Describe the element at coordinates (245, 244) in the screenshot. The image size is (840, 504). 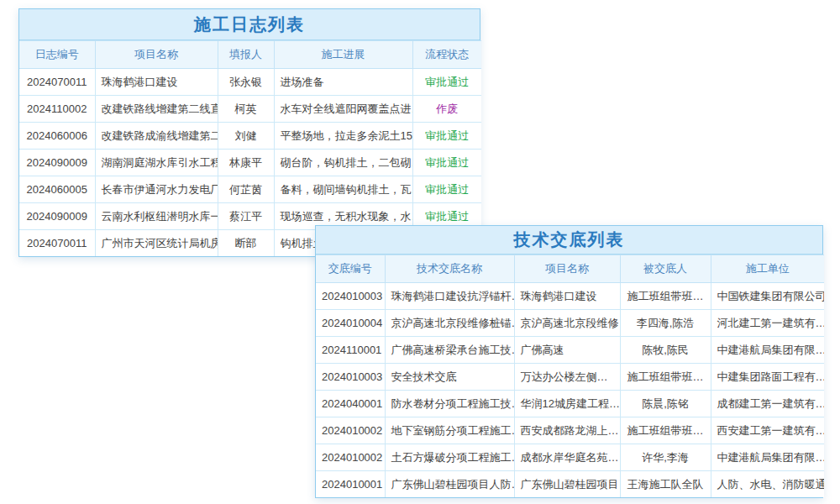
I see `log-reporter-cell: 断部` at that location.